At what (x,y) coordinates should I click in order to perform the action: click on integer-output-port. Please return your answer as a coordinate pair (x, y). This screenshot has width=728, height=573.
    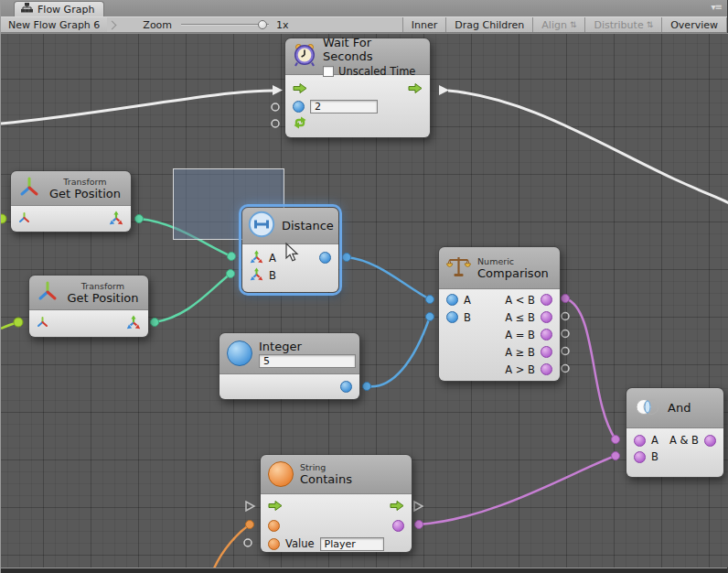
    Looking at the image, I should click on (346, 386).